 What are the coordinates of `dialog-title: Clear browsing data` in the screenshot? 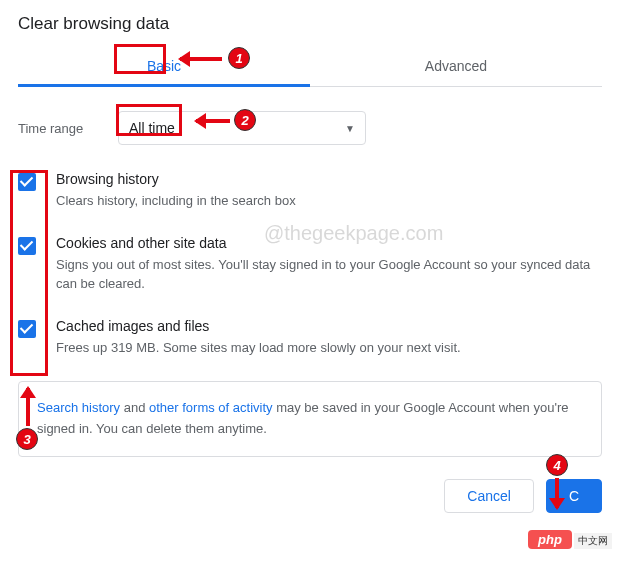 It's located at (310, 24).